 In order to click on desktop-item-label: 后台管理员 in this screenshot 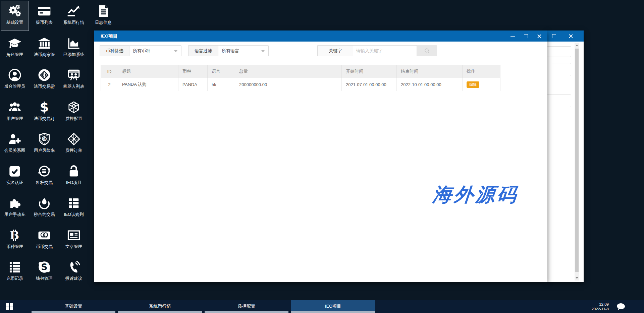, I will do `click(15, 86)`.